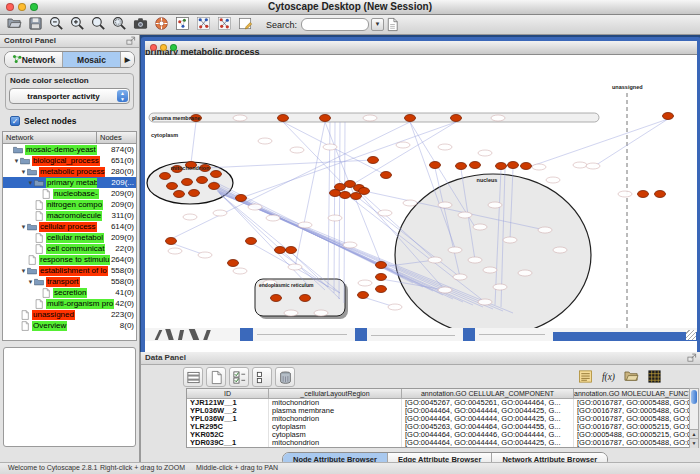 This screenshot has height=474, width=700. What do you see at coordinates (70, 270) in the screenshot?
I see `tree-row-establishment-of-lo: ▼establishment of lo558(0)` at bounding box center [70, 270].